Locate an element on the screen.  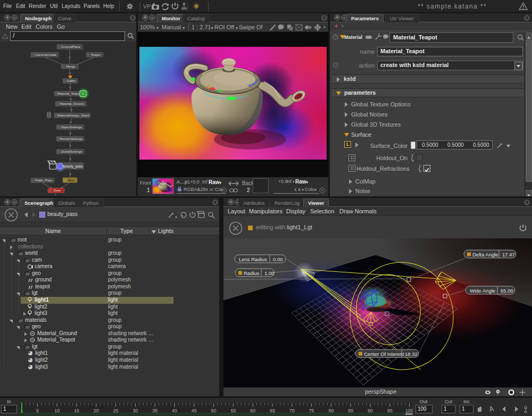
svg-text: 80 is located at coordinates (331, 411).